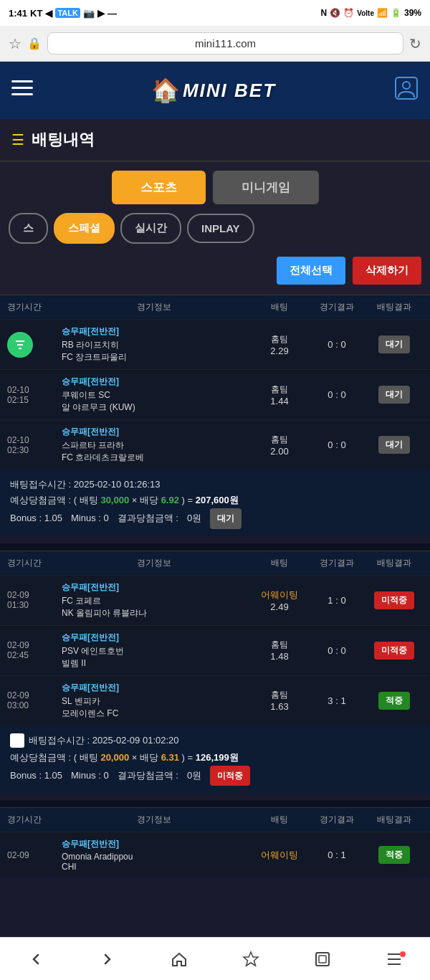  Describe the element at coordinates (154, 708) in the screenshot. I see `card2-row3-teams: SL 벤피카 모레이렌스 FC` at that location.